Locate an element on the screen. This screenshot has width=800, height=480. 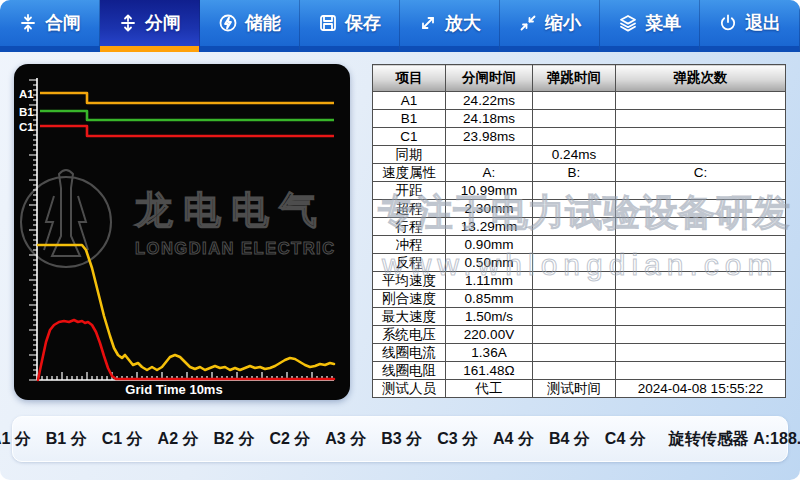
table-cell: 0.85mm is located at coordinates (490, 299).